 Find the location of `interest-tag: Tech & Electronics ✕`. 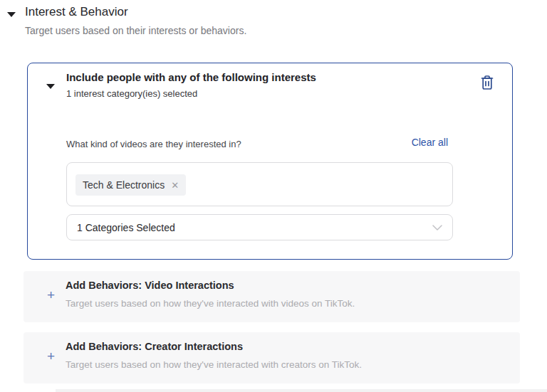

interest-tag: Tech & Electronics ✕ is located at coordinates (131, 185).